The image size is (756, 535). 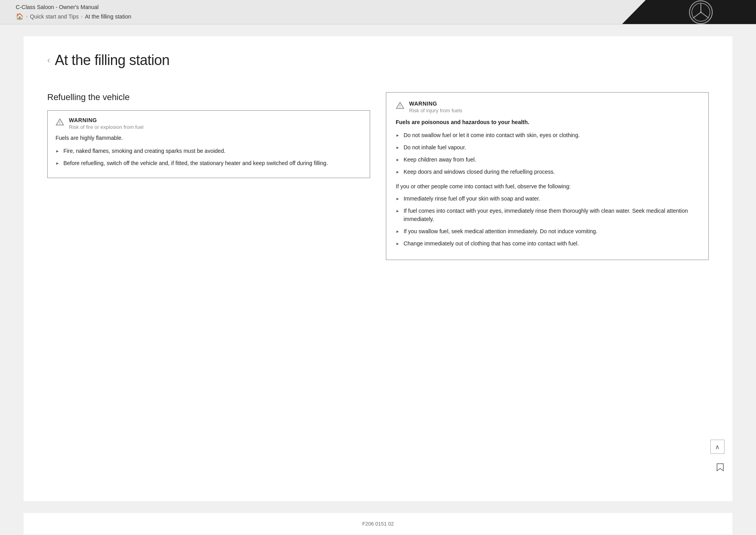 I want to click on section-heading-refuelling: Refuelling the vehicle, so click(x=209, y=97).